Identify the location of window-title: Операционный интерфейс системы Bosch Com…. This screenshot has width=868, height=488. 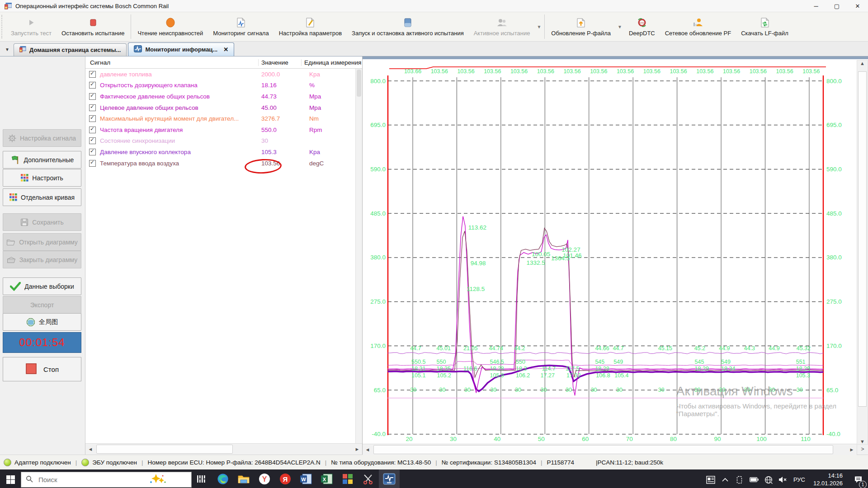
(92, 6).